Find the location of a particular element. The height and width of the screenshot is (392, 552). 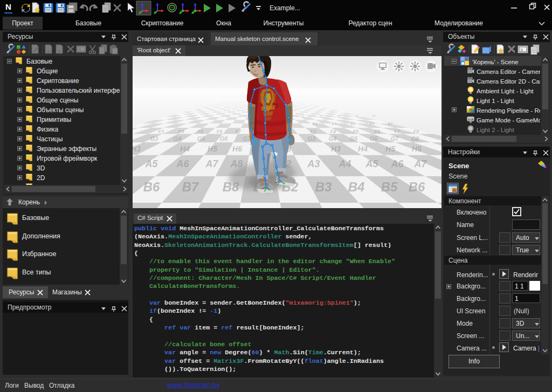

svg-text: F8 is located at coordinates (416, 132).